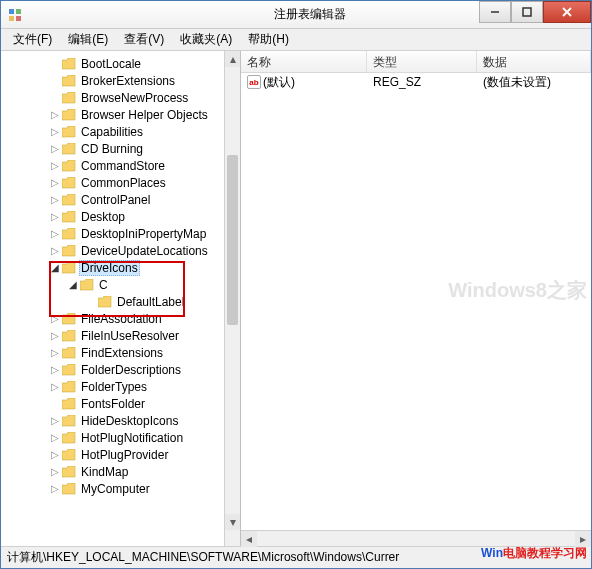 This screenshot has width=592, height=569. Describe the element at coordinates (268, 40) in the screenshot. I see `menu-help: 帮助(H)` at that location.